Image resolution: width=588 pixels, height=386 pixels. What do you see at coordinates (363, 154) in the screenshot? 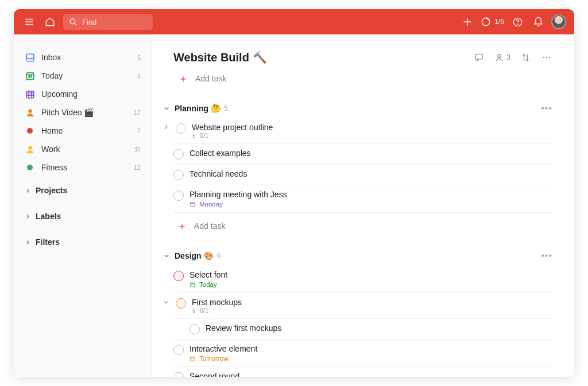
I see `task-row: Collect examples` at bounding box center [363, 154].